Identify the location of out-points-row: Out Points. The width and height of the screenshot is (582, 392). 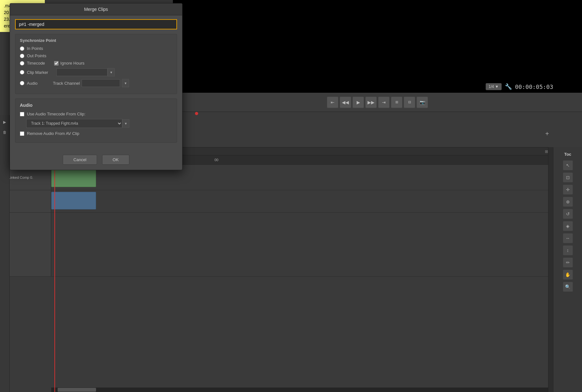
(96, 56).